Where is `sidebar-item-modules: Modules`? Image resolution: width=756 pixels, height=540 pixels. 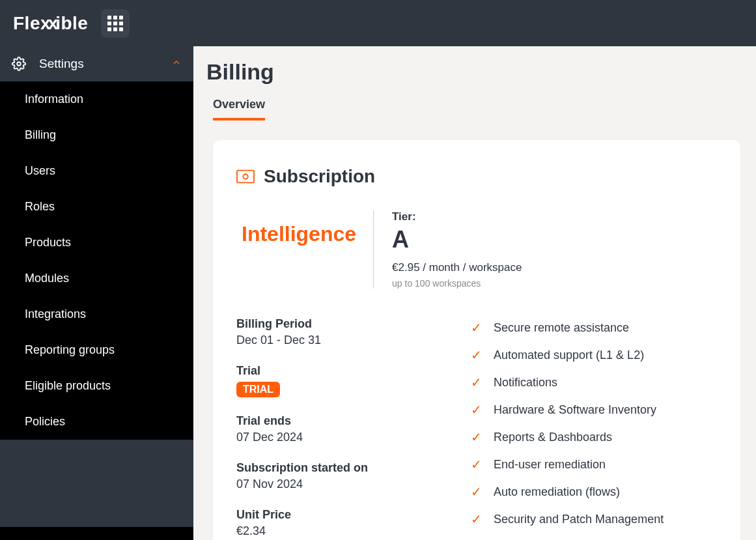
sidebar-item-modules: Modules is located at coordinates (96, 279).